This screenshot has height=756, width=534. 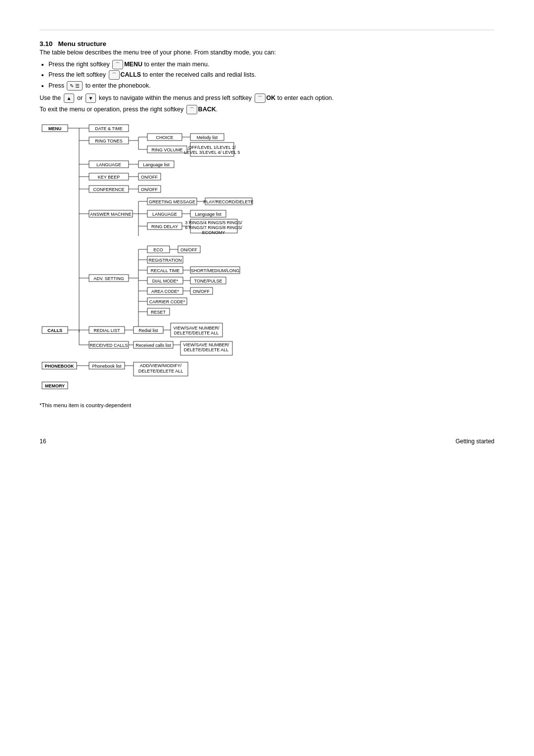 What do you see at coordinates (161, 366) in the screenshot?
I see `svg-text: ADD/VIEW/MODIFY/` at bounding box center [161, 366].